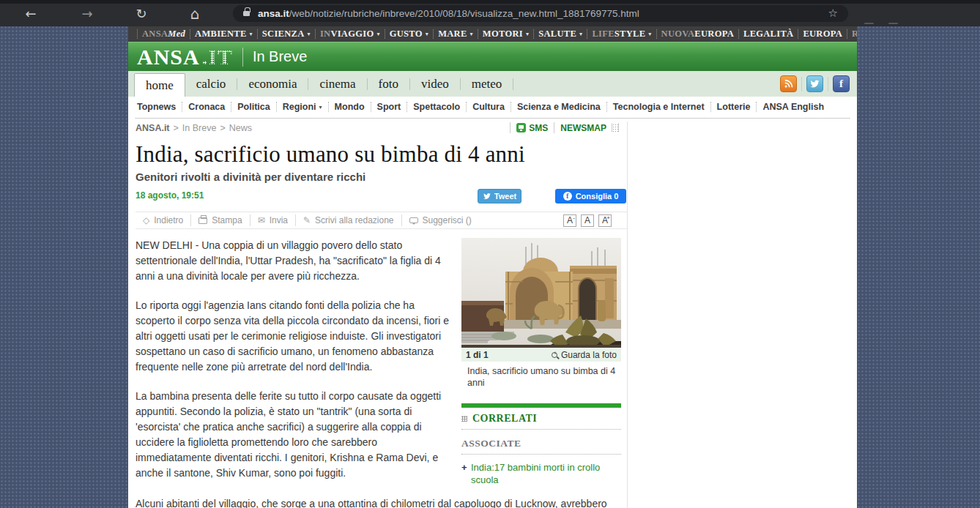 The image size is (980, 508). What do you see at coordinates (560, 34) in the screenshot?
I see `topnav-item-salute: SALUTE▾` at bounding box center [560, 34].